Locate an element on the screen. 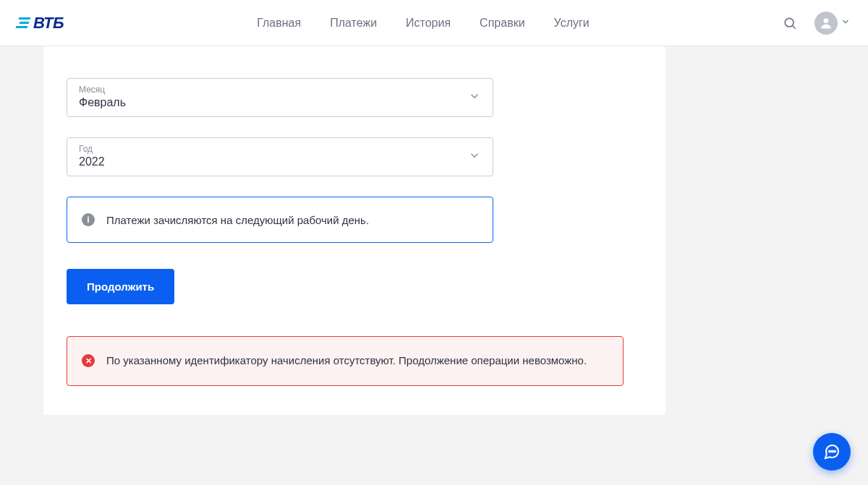 Image resolution: width=868 pixels, height=485 pixels. header: ВТБ Главная Платежи История Справки Услу… is located at coordinates (434, 23).